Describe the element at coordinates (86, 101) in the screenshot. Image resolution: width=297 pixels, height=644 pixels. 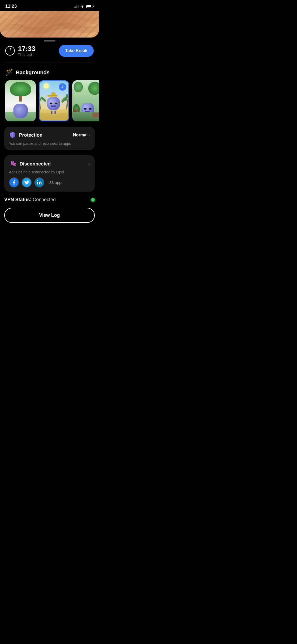
I see `bg-card-garden` at that location.